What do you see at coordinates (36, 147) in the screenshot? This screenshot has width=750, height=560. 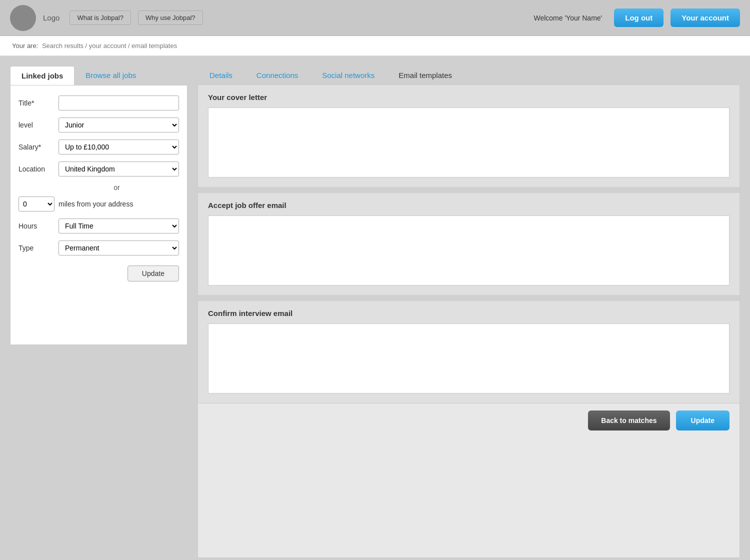 I see `salary-label: Salary*` at bounding box center [36, 147].